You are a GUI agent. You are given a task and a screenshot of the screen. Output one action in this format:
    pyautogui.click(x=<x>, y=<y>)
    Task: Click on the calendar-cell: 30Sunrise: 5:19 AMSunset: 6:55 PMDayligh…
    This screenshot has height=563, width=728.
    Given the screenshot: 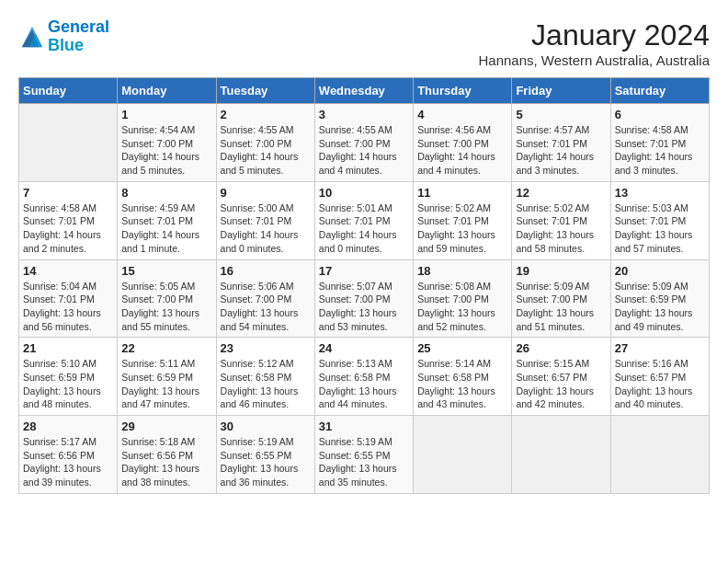 What is the action you would take?
    pyautogui.click(x=265, y=454)
    